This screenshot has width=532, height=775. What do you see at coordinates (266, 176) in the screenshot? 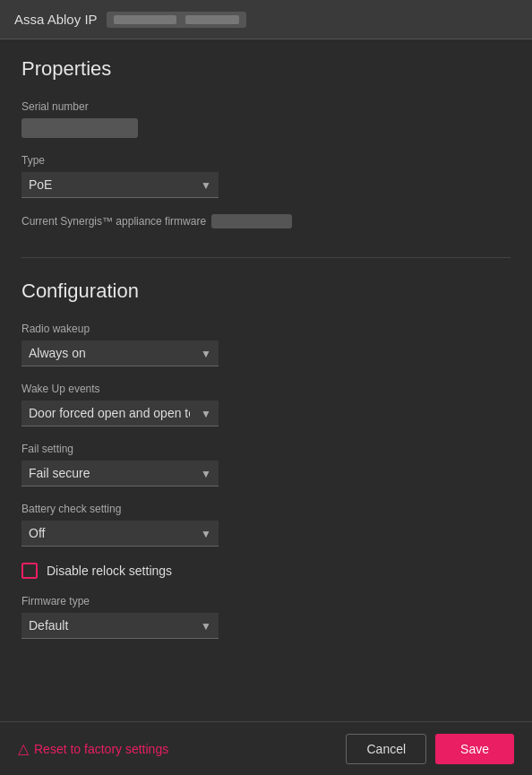
I see `type-field: Type PoE Non-PoE ▼` at bounding box center [266, 176].